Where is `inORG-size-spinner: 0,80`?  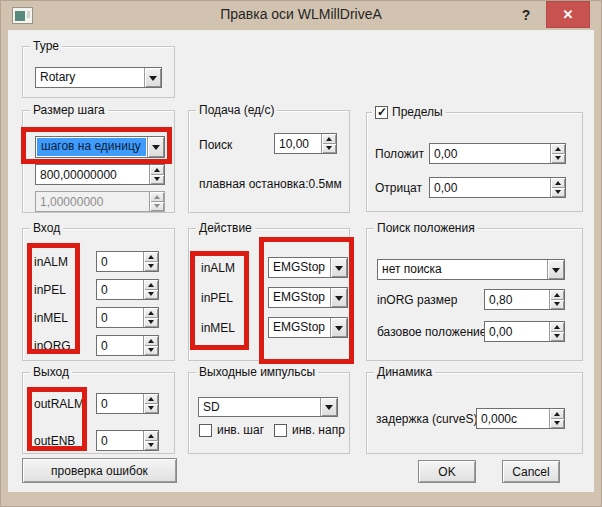
inORG-size-spinner: 0,80 is located at coordinates (524, 300).